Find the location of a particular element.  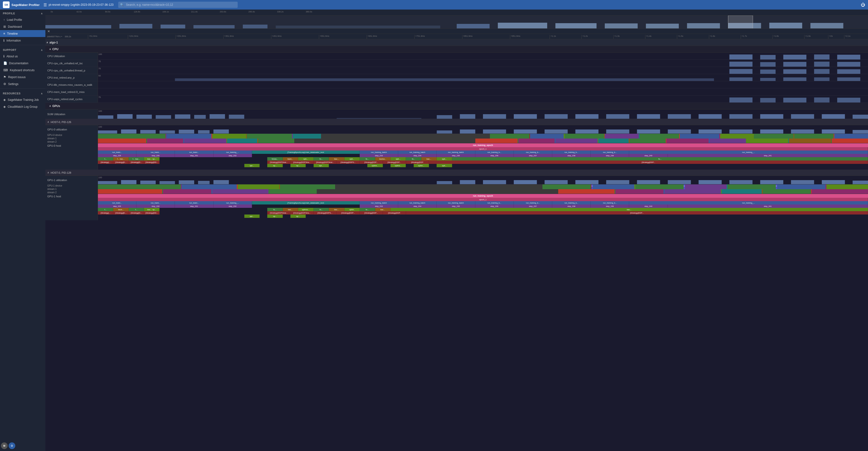

opti-3: op... is located at coordinates (298, 166).